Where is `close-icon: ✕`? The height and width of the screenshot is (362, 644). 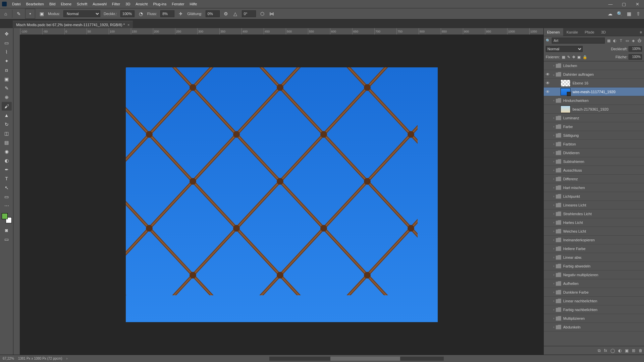 close-icon: ✕ is located at coordinates (637, 4).